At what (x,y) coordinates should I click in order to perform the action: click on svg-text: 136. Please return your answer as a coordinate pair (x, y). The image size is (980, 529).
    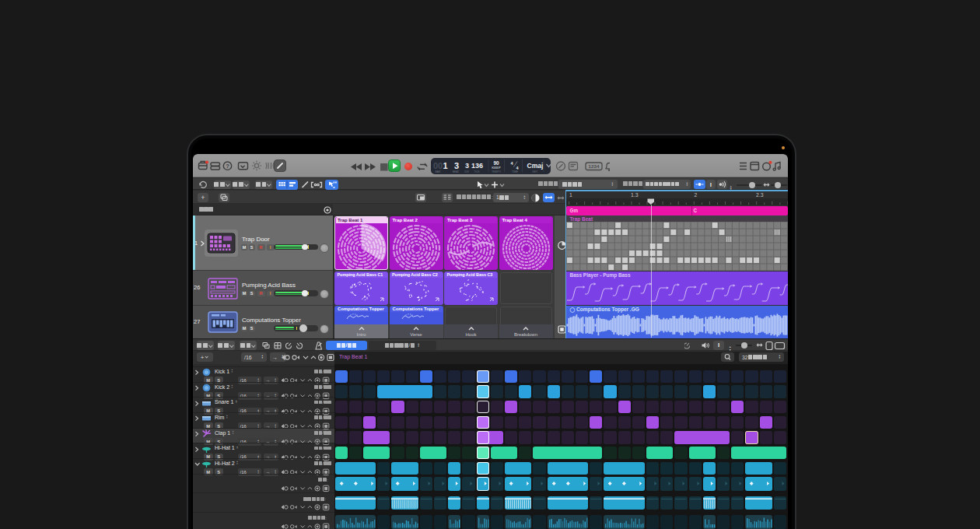
    Looking at the image, I should click on (478, 166).